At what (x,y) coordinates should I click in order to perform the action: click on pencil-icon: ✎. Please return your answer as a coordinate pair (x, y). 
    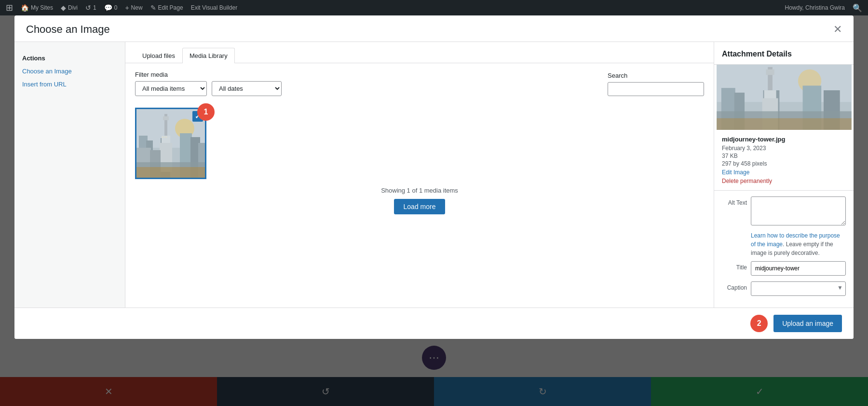
    Looking at the image, I should click on (153, 8).